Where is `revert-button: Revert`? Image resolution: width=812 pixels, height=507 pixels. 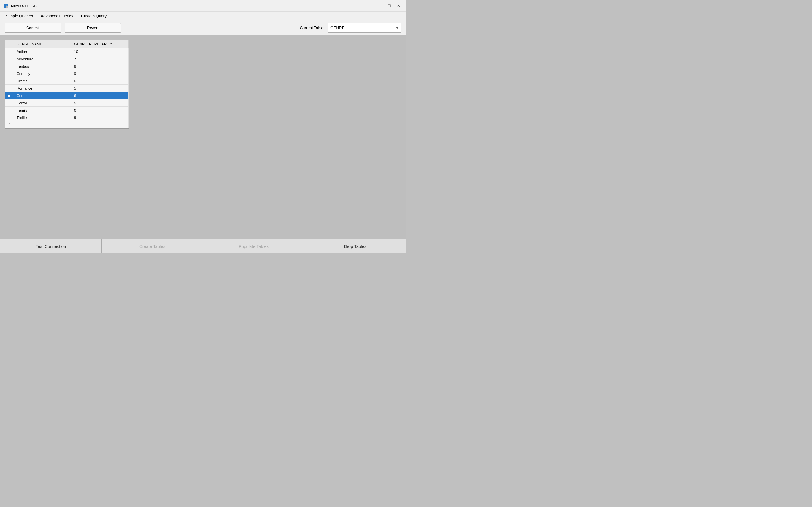
revert-button: Revert is located at coordinates (93, 28).